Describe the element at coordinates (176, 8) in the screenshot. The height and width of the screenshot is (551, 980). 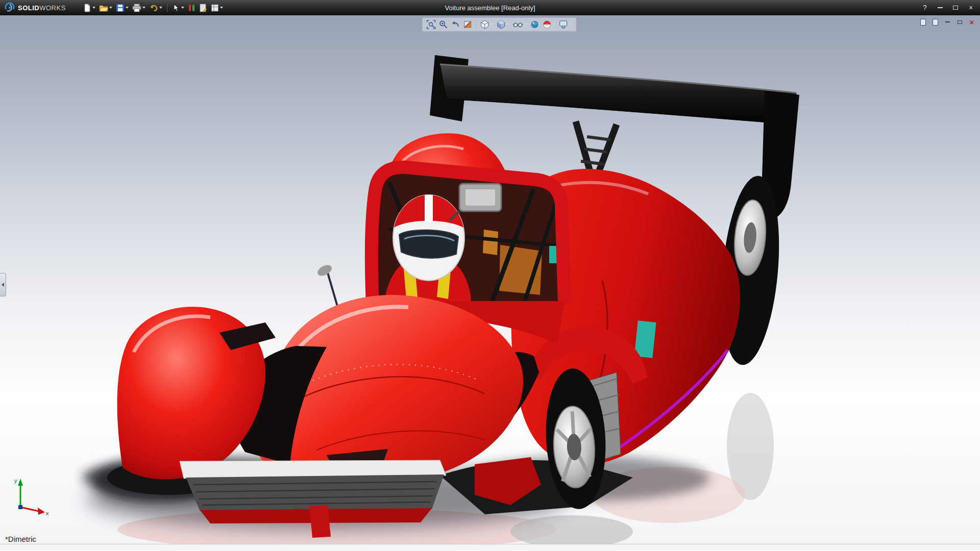
I see `select-cursor-icon` at that location.